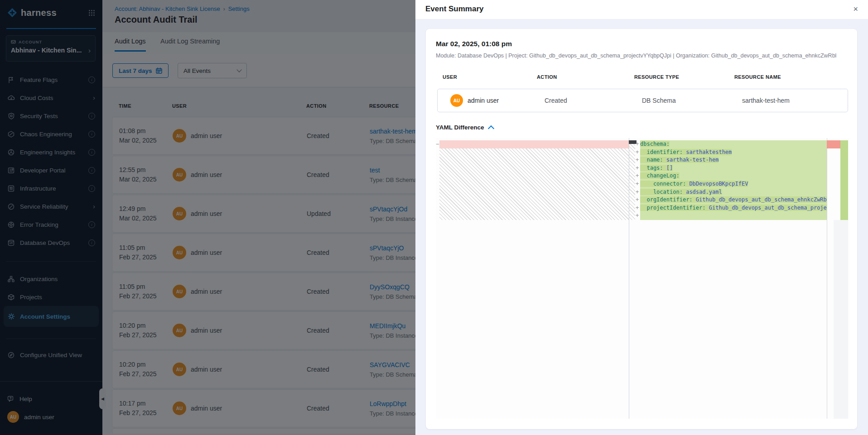 The width and height of the screenshot is (868, 435). Describe the element at coordinates (692, 100) in the screenshot. I see `event-resource-type: DB Schema` at that location.